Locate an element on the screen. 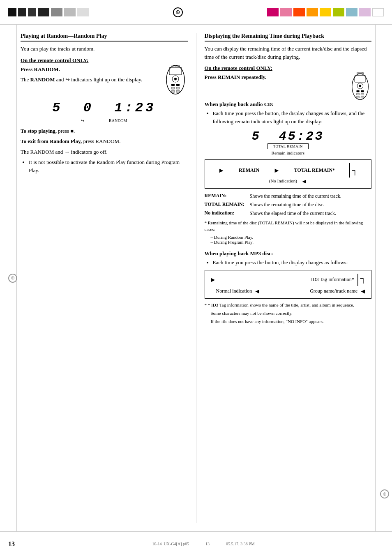  bar-magenta is located at coordinates (273, 12).